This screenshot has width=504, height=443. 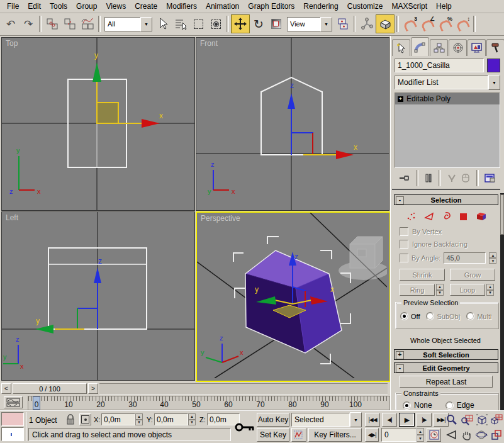 I want to click on ring-button: Ring, so click(x=417, y=289).